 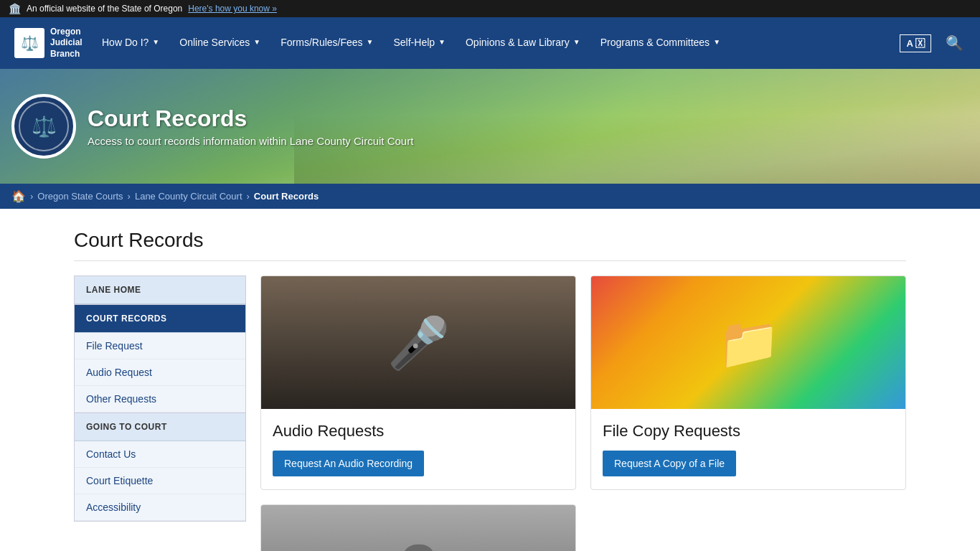 I want to click on breadcrumb: 🏠 › Oregon State Courts › Lane County Ci…, so click(x=490, y=197).